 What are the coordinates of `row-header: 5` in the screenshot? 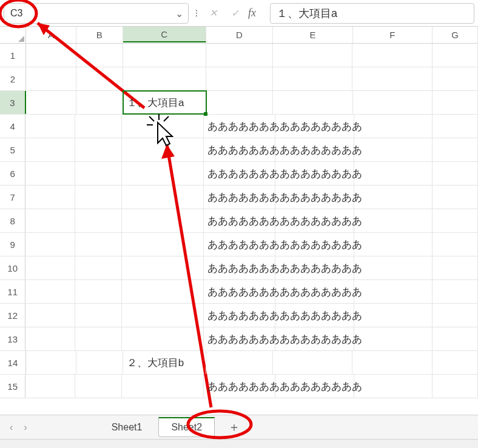 It's located at (13, 150).